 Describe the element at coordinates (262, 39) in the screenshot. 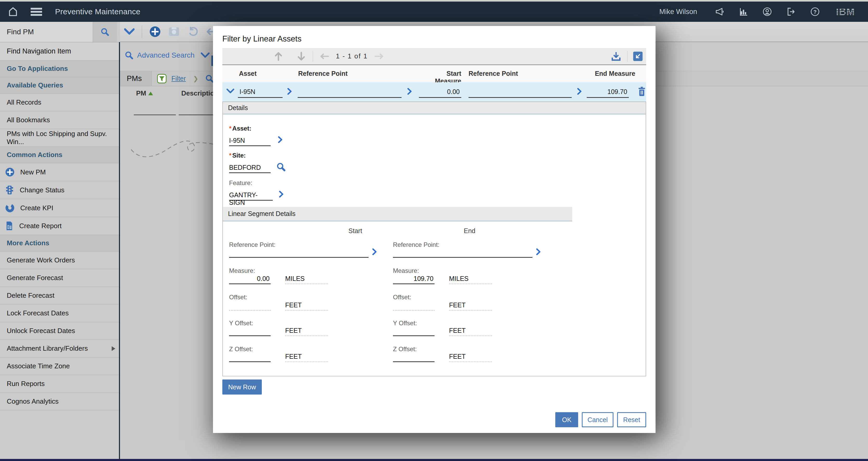

I see `dialog-title: Filter by Linear Assets` at that location.